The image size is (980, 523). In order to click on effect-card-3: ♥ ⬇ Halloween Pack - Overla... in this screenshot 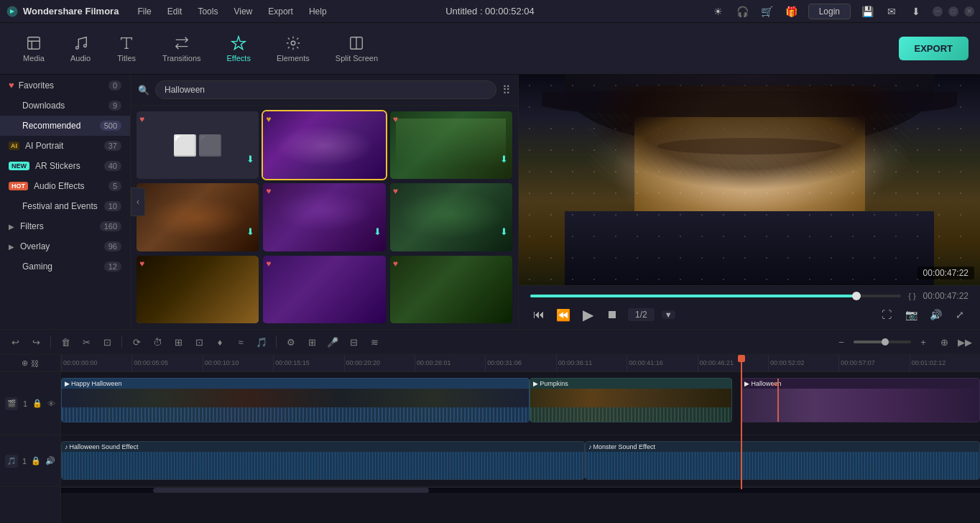, I will do `click(451, 145)`.